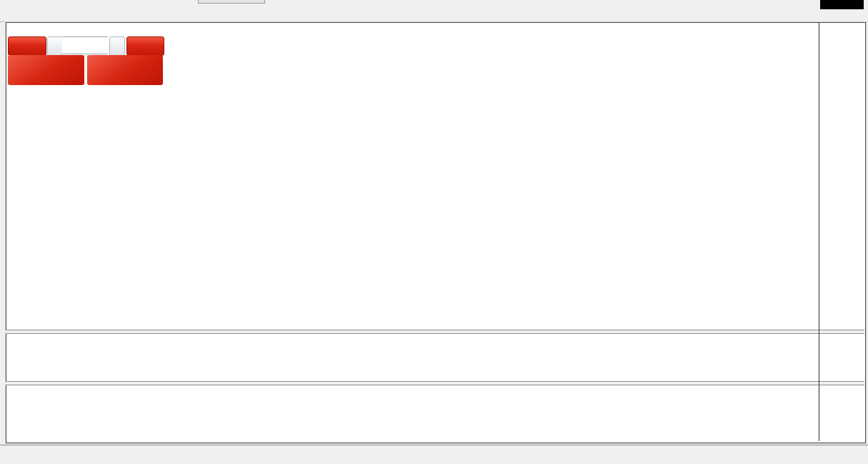 The height and width of the screenshot is (464, 868). What do you see at coordinates (117, 46) in the screenshot?
I see `volume-increase-icon` at bounding box center [117, 46].